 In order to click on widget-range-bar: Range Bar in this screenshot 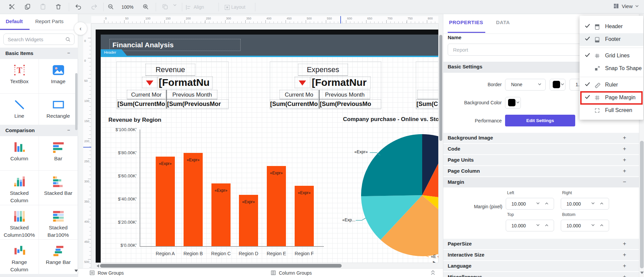, I will do `click(58, 257)`.